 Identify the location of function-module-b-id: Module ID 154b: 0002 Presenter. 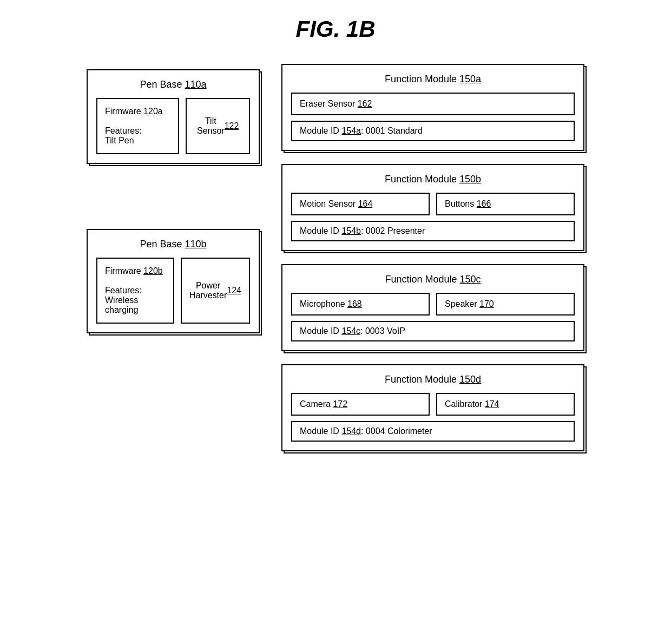
(433, 231).